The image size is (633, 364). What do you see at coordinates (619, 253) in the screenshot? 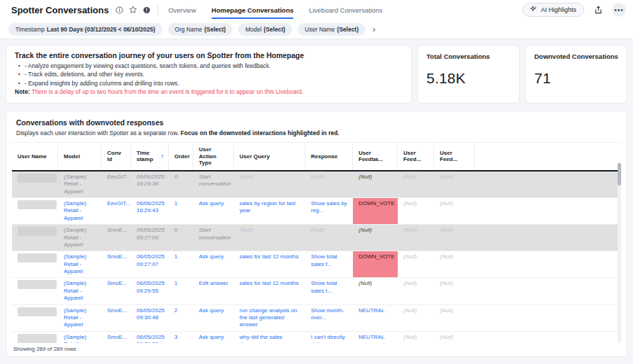
I see `vertical-scrollbar` at bounding box center [619, 253].